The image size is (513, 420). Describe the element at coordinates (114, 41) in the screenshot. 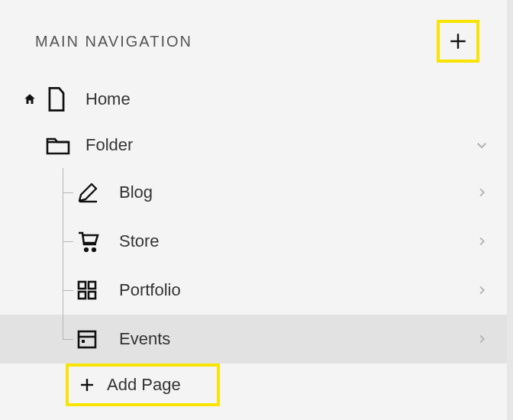

I see `panel-title: MAIN NAVIGATION` at that location.